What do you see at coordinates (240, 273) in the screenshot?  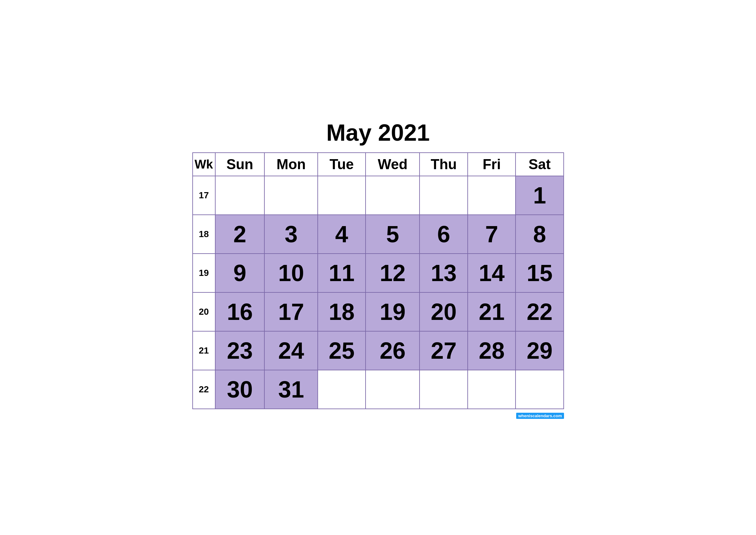 I see `day-cell: 9` at bounding box center [240, 273].